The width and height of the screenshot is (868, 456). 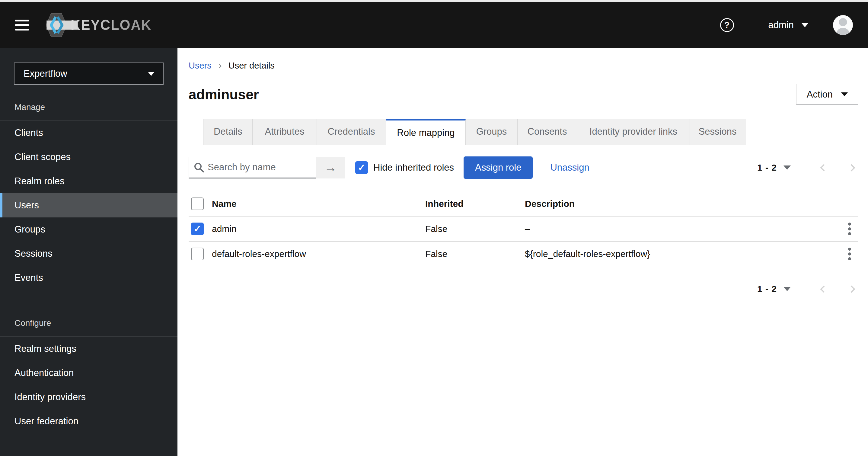 What do you see at coordinates (404, 168) in the screenshot?
I see `hide-inherited-group: ✓ Hide inherited roles` at bounding box center [404, 168].